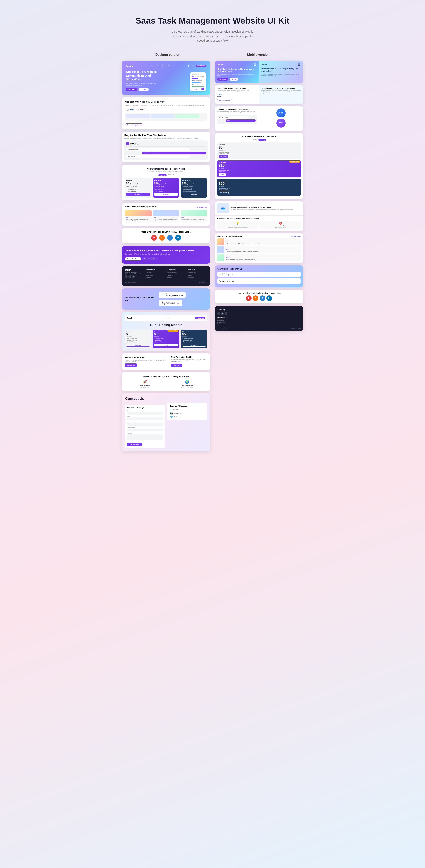  I want to click on footer-link-4: Features, so click(156, 277).